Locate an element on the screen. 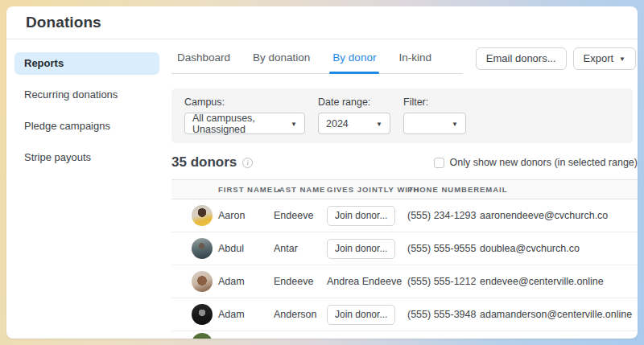 The width and height of the screenshot is (644, 345). date-range-label: Date range: is located at coordinates (354, 102).